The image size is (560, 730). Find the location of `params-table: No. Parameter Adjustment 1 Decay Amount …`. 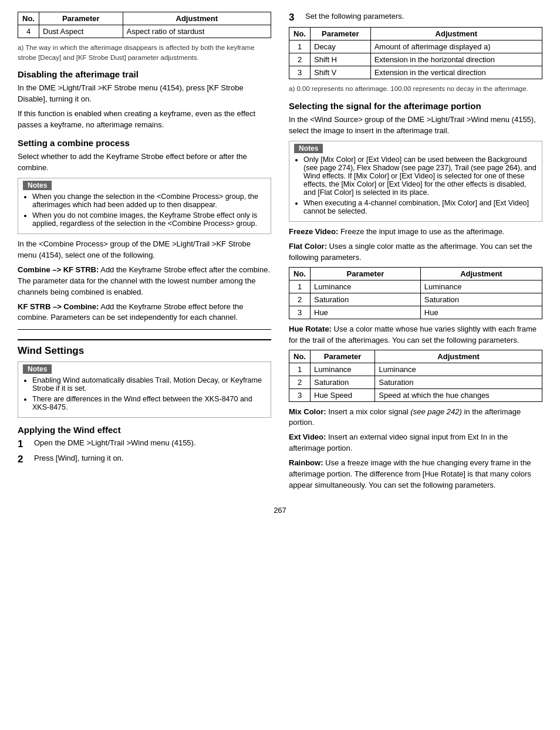

params-table: No. Parameter Adjustment 1 Decay Amount … is located at coordinates (416, 53).